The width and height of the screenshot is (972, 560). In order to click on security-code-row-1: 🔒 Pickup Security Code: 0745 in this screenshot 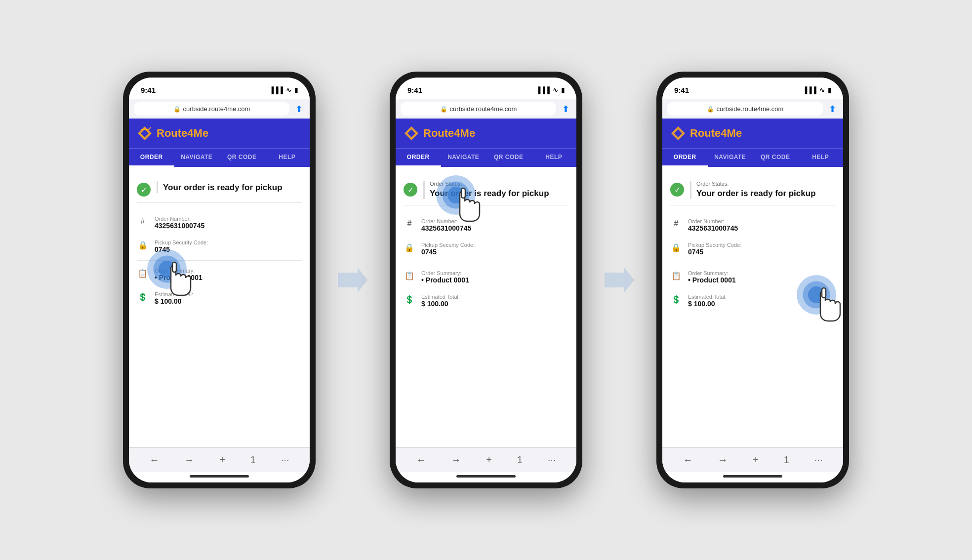, I will do `click(219, 246)`.